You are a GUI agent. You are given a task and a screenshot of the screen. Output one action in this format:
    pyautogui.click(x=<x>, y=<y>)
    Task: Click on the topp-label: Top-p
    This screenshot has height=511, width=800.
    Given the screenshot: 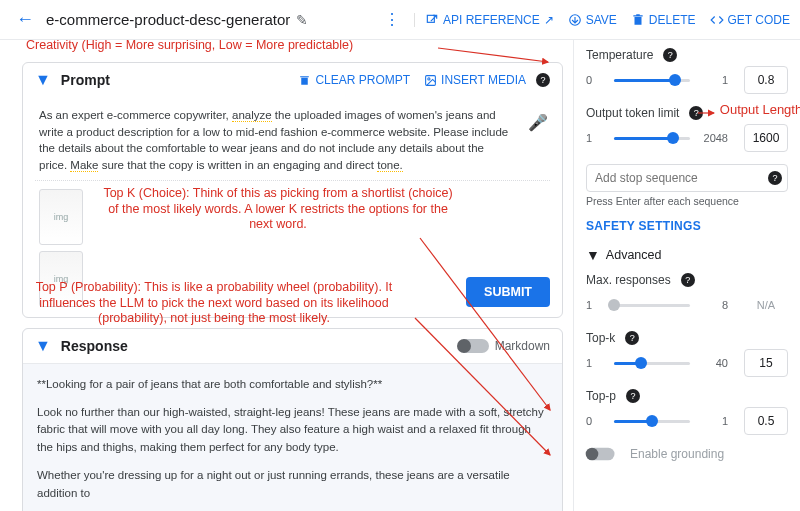 What is the action you would take?
    pyautogui.click(x=601, y=396)
    